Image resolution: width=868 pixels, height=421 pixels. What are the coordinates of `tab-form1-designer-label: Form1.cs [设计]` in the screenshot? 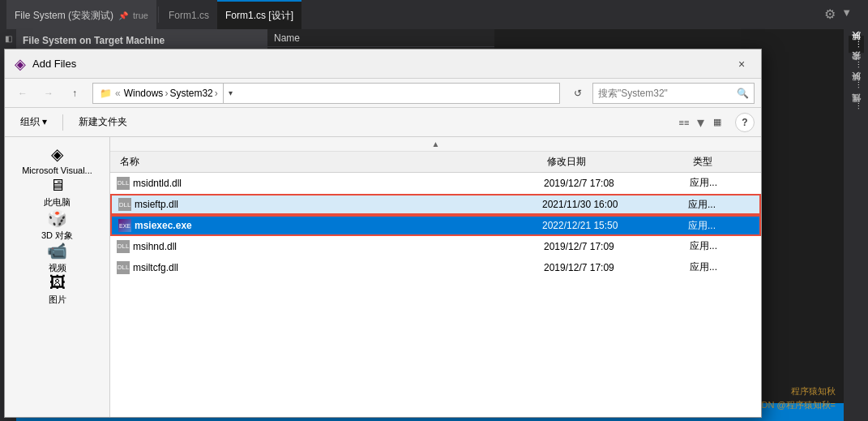 It's located at (259, 16).